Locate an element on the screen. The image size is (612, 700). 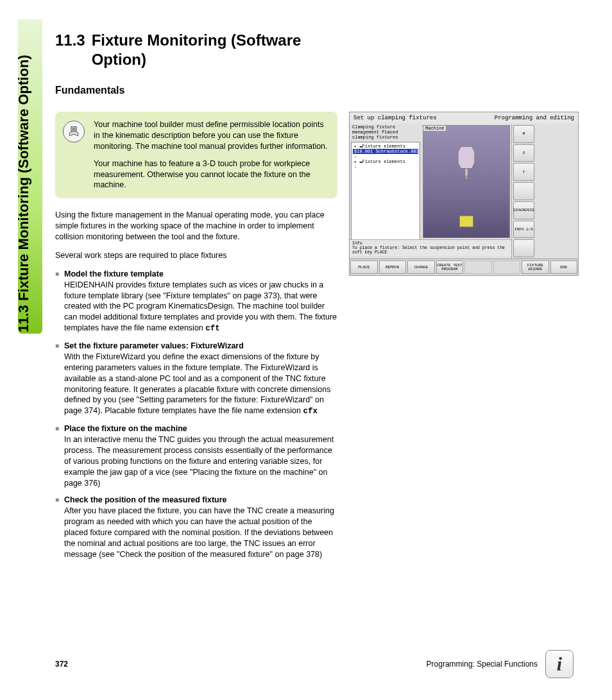
note-paragraph-2: Your machine has to feature a 3-D touch … is located at coordinates (211, 175).